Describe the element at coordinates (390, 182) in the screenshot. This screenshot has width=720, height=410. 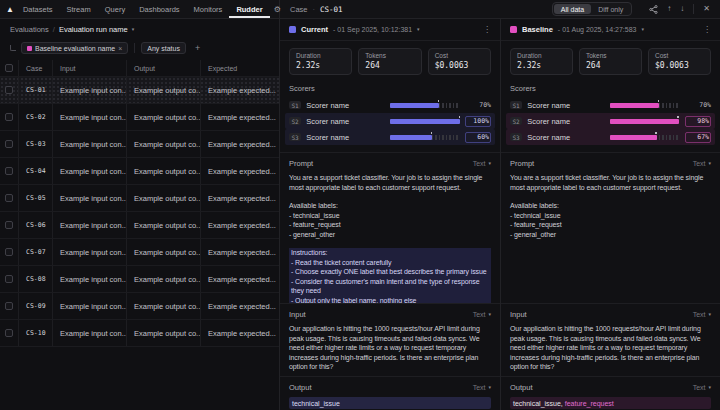
I see `prompt-paragraph: You are a support ticket classifier. You…` at that location.